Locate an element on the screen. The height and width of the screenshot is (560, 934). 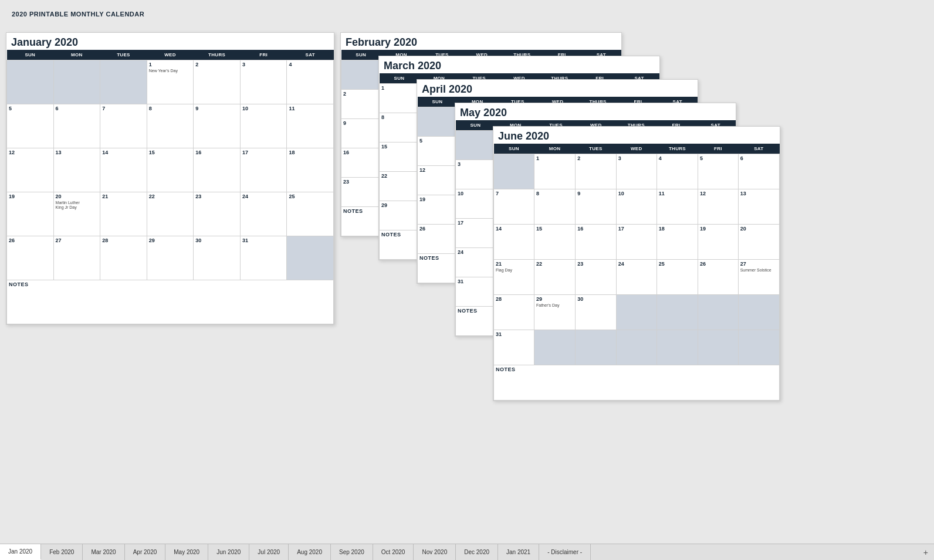
jan-day-11: 11 is located at coordinates (310, 127).